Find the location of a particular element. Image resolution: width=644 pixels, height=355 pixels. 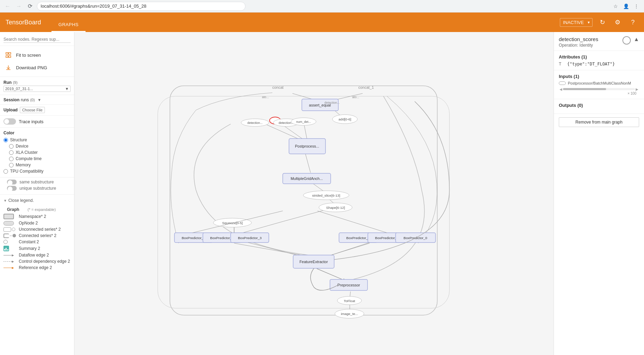

run-dropdown-arrow: ▼ is located at coordinates (67, 89).